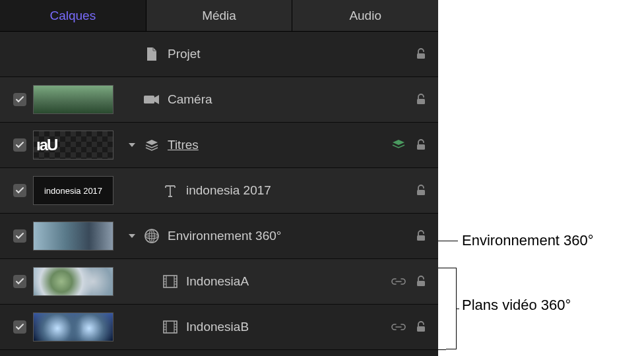 This screenshot has width=644, height=356. Describe the element at coordinates (366, 16) in the screenshot. I see `tab-audio: Audio` at that location.